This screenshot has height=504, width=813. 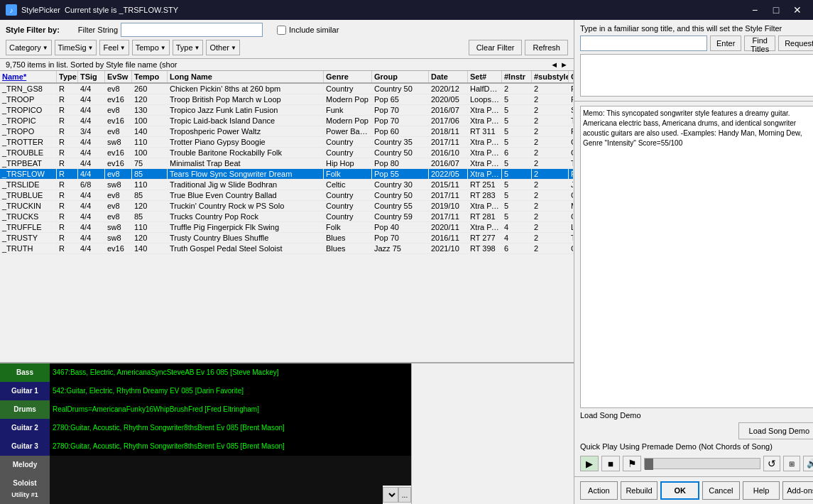 What do you see at coordinates (287, 163) in the screenshot?
I see `table-row: _TRPBEATR4/4ev1675Minimalist Trap BeatHi…` at bounding box center [287, 163].